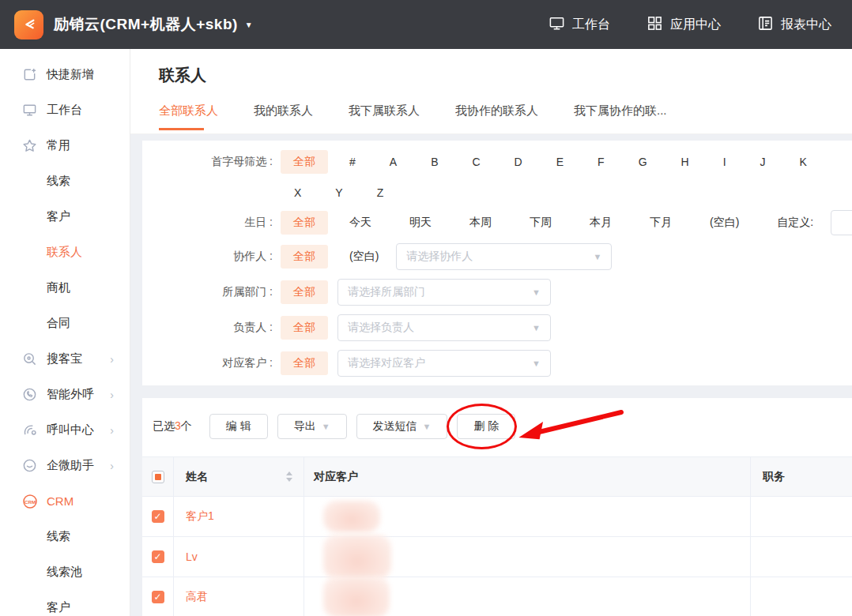 The image size is (852, 616). What do you see at coordinates (30, 145) in the screenshot?
I see `star-icon` at bounding box center [30, 145].